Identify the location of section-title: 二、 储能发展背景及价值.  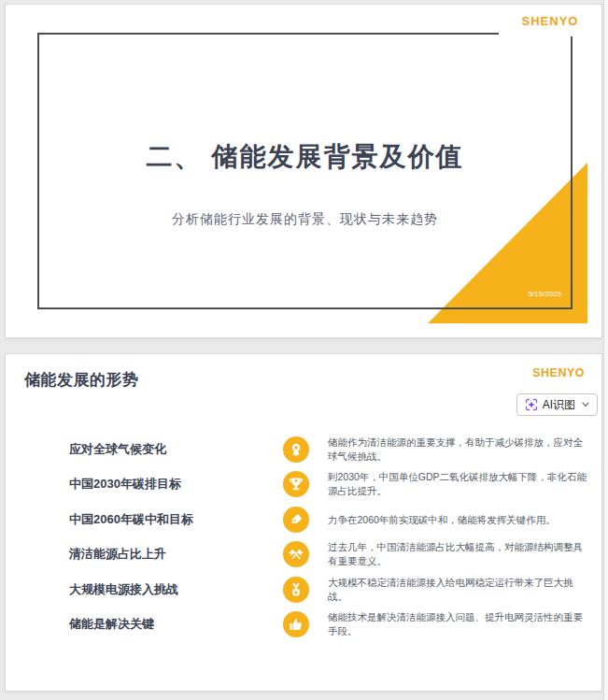
(304, 157).